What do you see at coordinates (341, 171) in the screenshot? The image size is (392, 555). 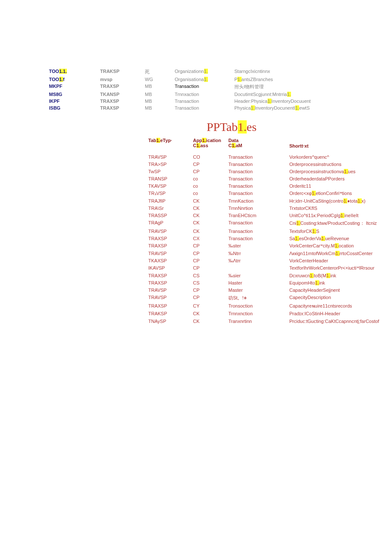 I see `pp-row-shorttext: Orderprocessinstructionva1.ues` at bounding box center [341, 171].